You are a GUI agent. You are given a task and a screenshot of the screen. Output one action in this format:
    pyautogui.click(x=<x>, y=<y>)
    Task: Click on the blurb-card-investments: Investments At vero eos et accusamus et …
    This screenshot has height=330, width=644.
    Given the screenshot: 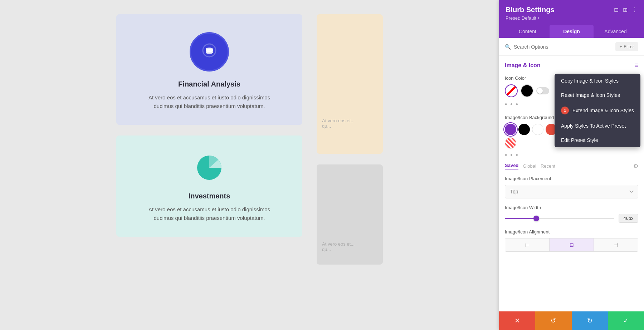 What is the action you would take?
    pyautogui.click(x=209, y=186)
    